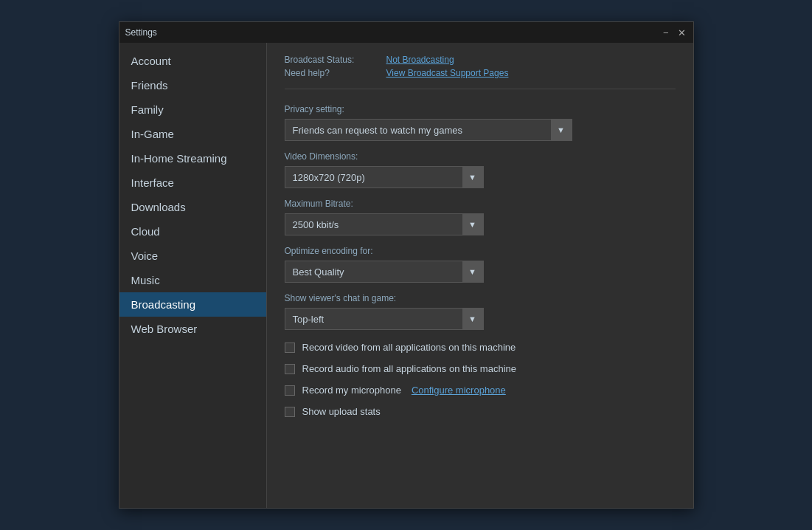 This screenshot has width=812, height=530. I want to click on privacy-dropdown-arrow: ▼, so click(561, 130).